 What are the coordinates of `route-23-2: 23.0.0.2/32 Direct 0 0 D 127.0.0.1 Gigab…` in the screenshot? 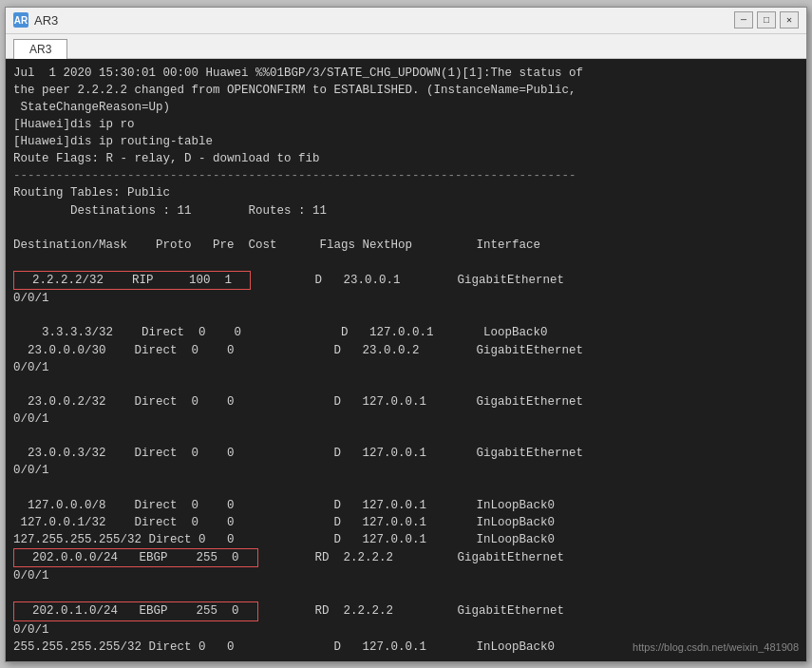 It's located at (406, 402).